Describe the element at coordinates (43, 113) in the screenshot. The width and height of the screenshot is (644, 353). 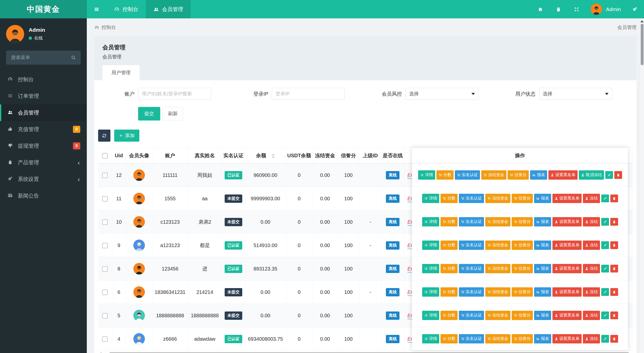
I see `sidebar-item-2: 会员管理` at that location.